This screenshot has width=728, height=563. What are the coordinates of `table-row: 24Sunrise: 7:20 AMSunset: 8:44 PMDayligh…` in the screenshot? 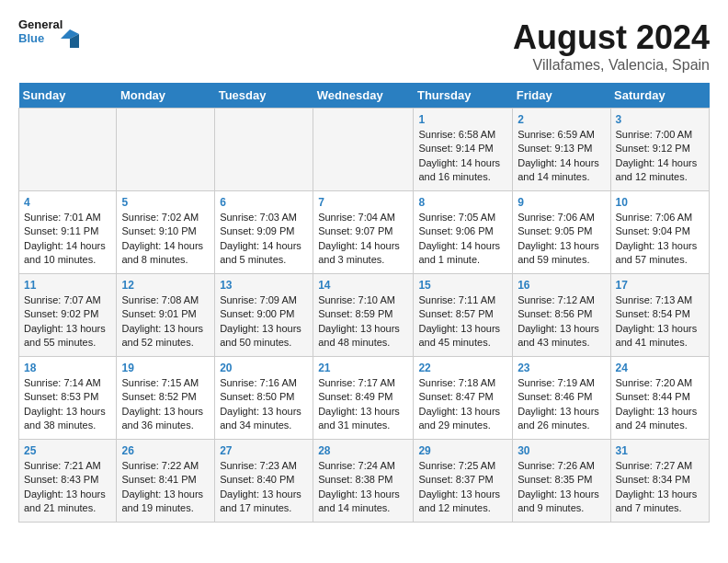 It's located at (660, 398).